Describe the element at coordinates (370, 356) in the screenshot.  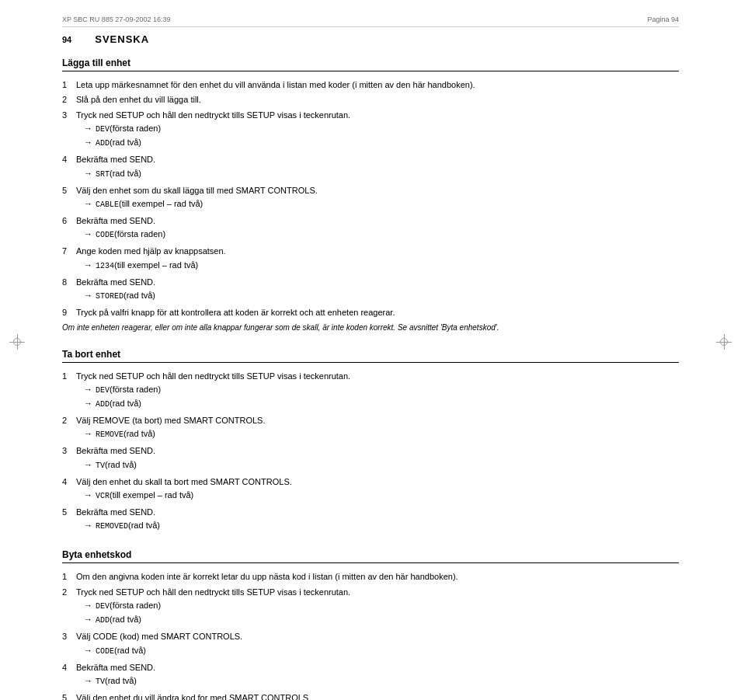
I see `section-heading-ta-bort-enhet: Ta bort enhet` at that location.